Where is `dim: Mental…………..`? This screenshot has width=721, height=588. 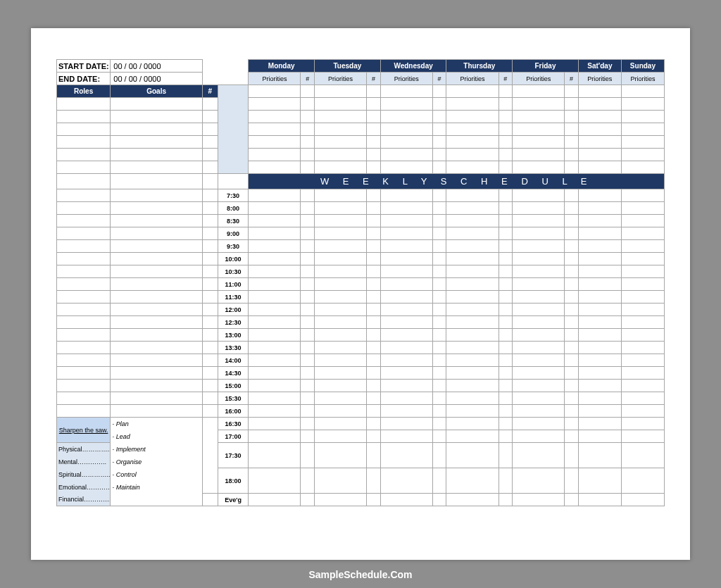
dim: Mental………….. is located at coordinates (84, 462).